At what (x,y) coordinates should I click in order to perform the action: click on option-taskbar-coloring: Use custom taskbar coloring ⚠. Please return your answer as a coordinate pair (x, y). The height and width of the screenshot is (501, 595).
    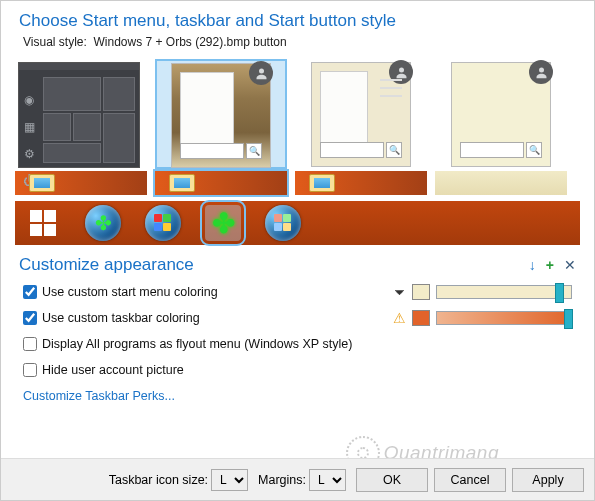
    Looking at the image, I should click on (298, 318).